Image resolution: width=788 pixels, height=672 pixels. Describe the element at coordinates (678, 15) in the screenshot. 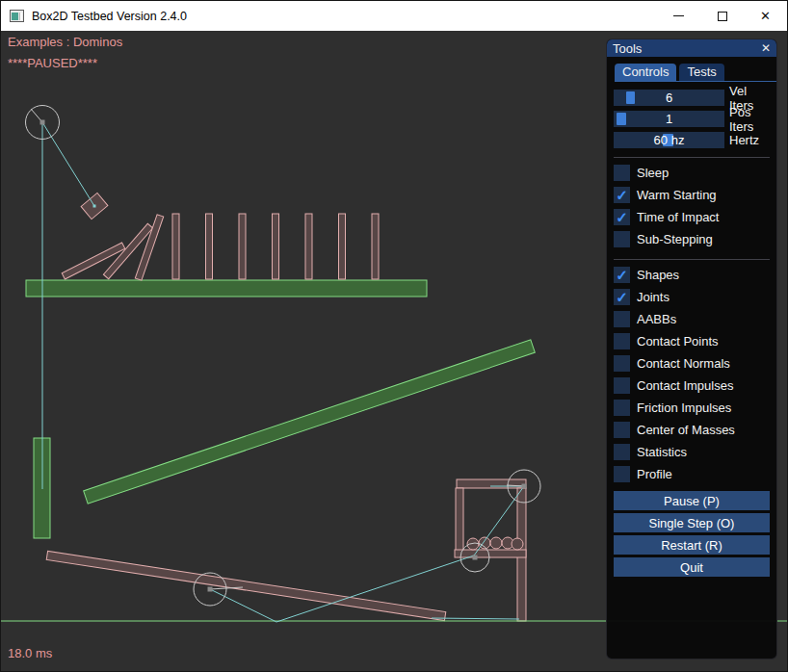

I see `minimize-icon` at that location.